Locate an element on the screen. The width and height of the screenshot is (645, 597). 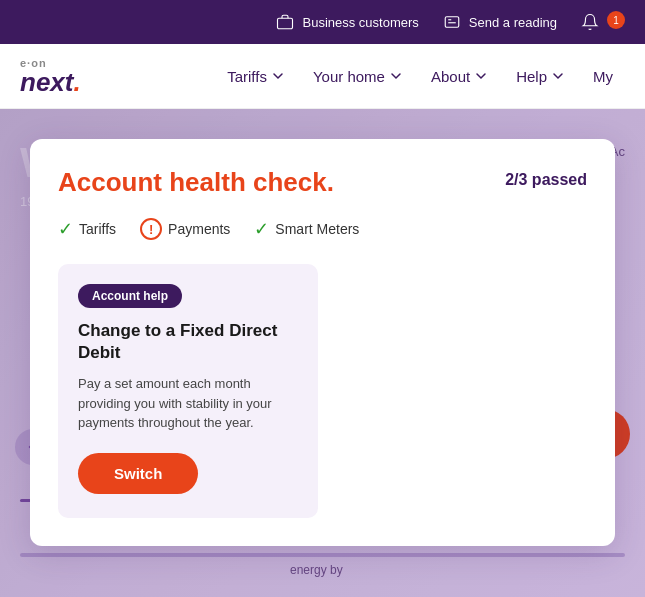
check-tariffs: ✓ Tariffs is located at coordinates (87, 229).